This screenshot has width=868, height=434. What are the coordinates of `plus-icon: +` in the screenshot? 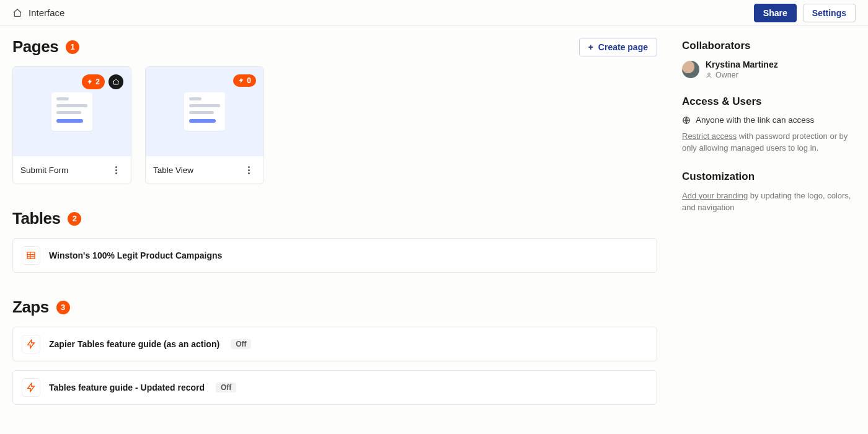 It's located at (591, 47).